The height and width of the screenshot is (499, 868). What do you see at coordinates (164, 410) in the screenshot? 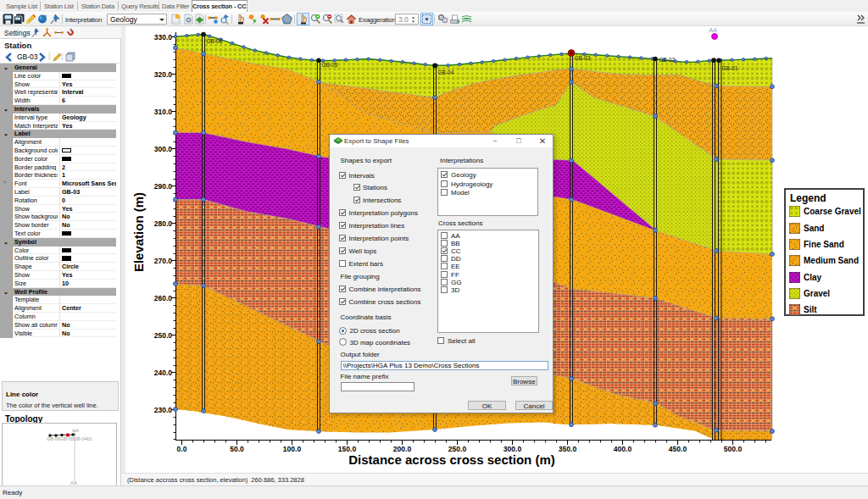
I see `svg-text: 230.0` at bounding box center [164, 410].